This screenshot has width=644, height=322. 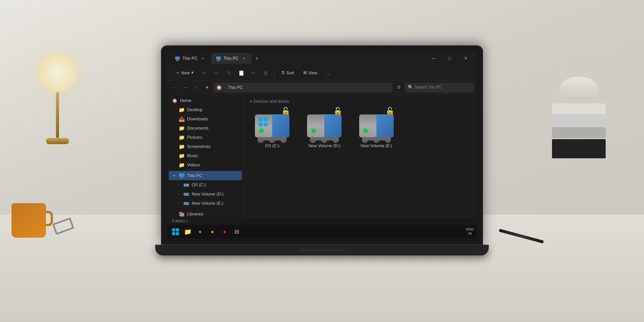 What do you see at coordinates (199, 146) in the screenshot?
I see `screenshots-label: Screenshots` at bounding box center [199, 146].